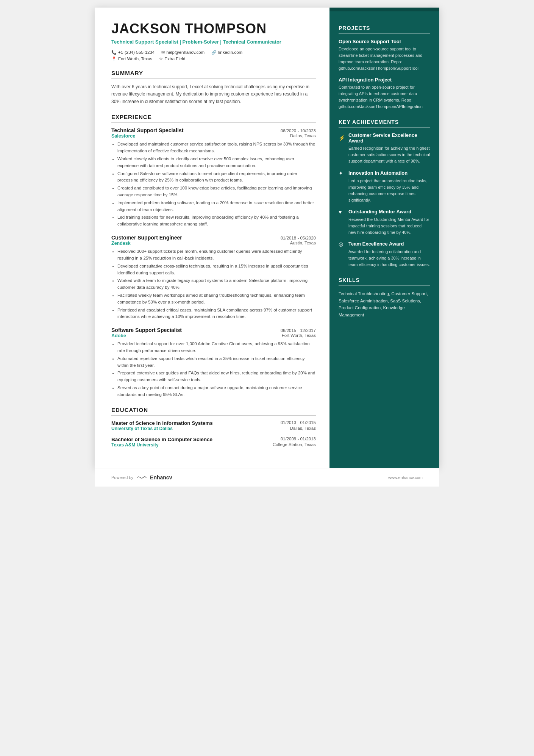 The width and height of the screenshot is (534, 756). I want to click on experience-divider, so click(214, 123).